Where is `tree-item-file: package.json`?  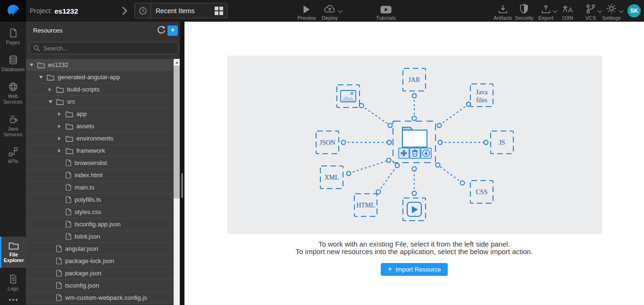 tree-item-file: package.json is located at coordinates (100, 273).